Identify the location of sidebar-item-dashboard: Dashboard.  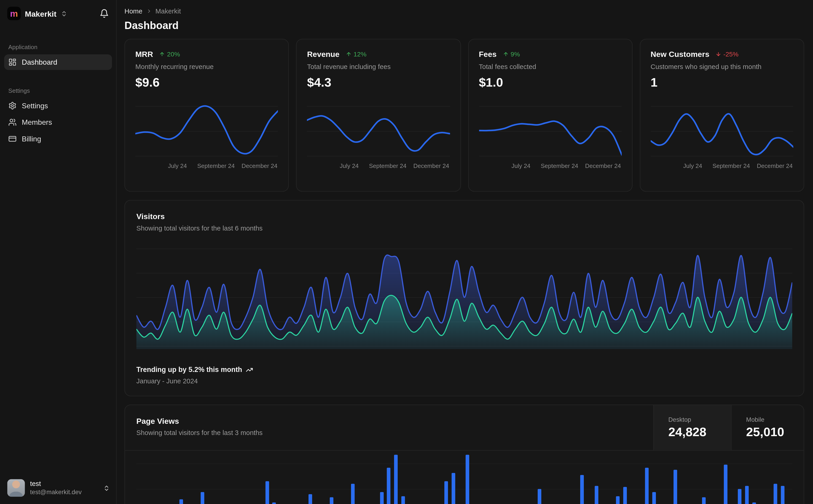
(58, 62).